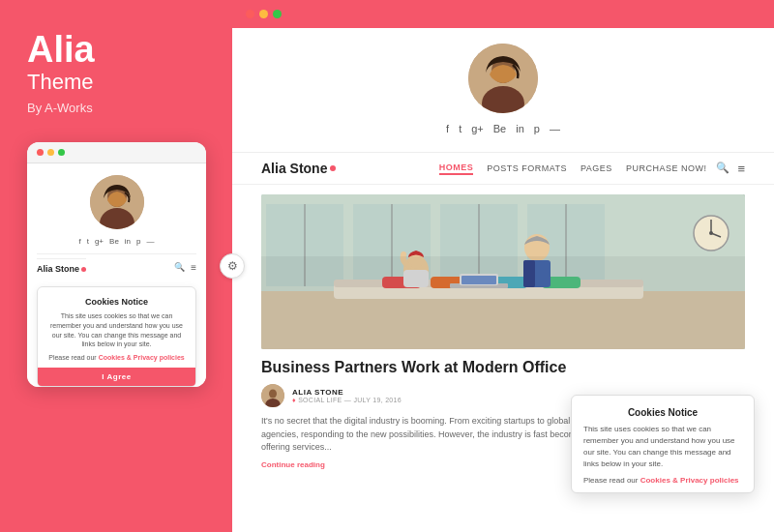 This screenshot has width=774, height=532. I want to click on post-author-avatar, so click(273, 396).